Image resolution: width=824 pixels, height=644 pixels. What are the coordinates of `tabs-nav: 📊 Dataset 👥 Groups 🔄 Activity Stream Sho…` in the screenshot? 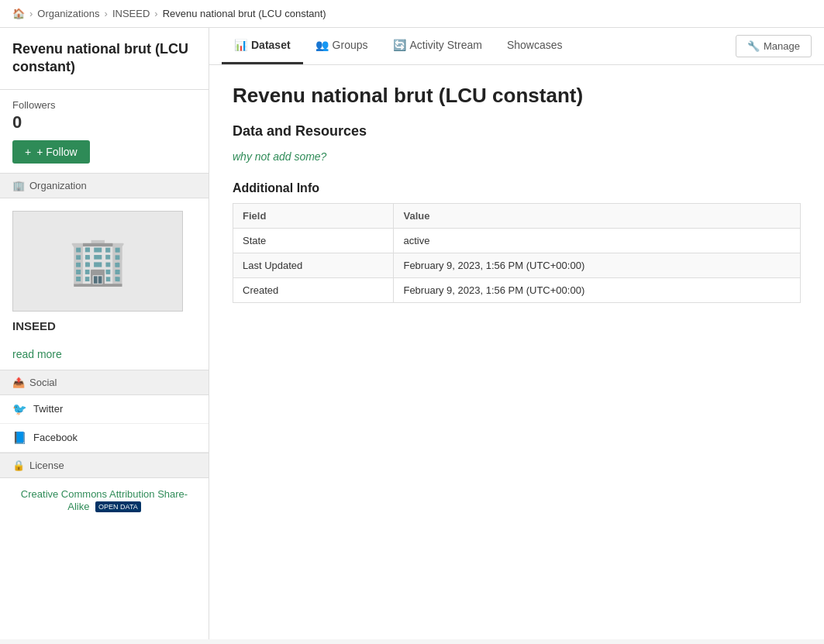 It's located at (516, 46).